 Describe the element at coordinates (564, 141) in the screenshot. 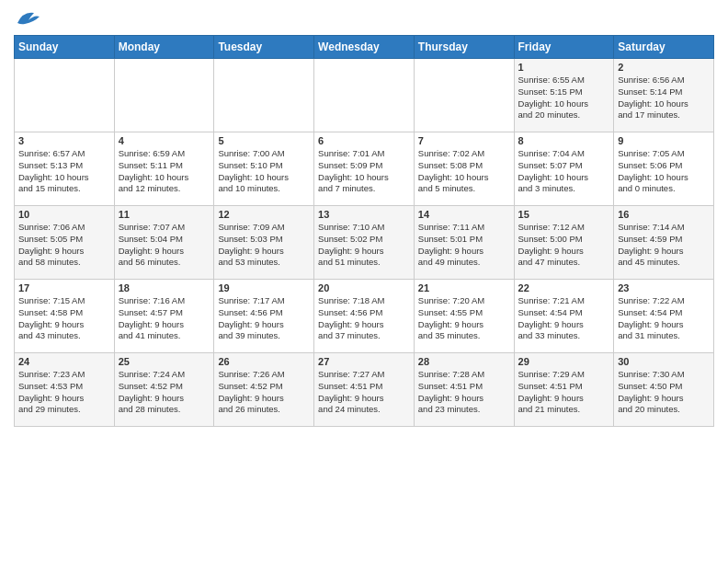

I see `day-number: 8` at that location.